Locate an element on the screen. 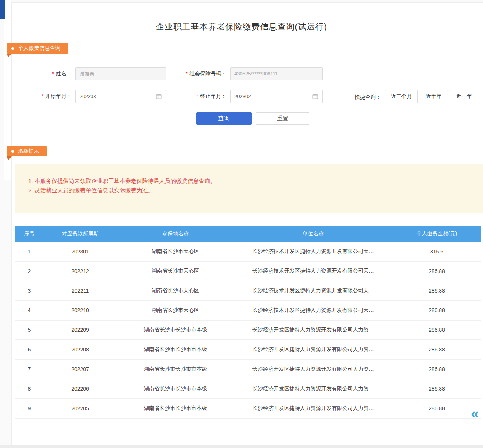 The width and height of the screenshot is (483, 448). quick-query-label: 快捷查询： is located at coordinates (366, 97).